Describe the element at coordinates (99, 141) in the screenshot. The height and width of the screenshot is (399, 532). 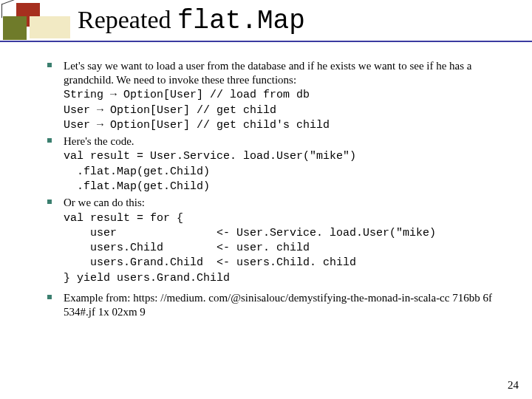
I see `bullet-lead-text: Here's the code.` at that location.